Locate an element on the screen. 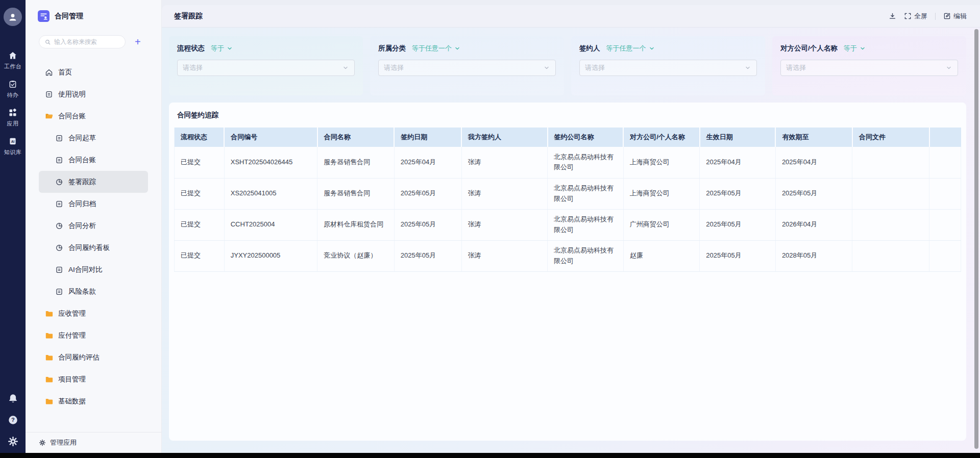  sidebar-item-label: 基础数据 is located at coordinates (72, 401).